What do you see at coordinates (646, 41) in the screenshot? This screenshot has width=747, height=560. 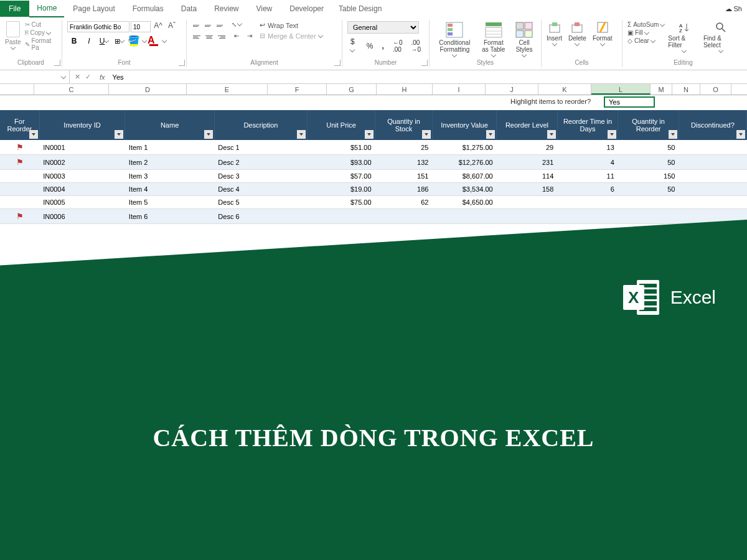 I see `clear-button: ◇ Clear` at bounding box center [646, 41].